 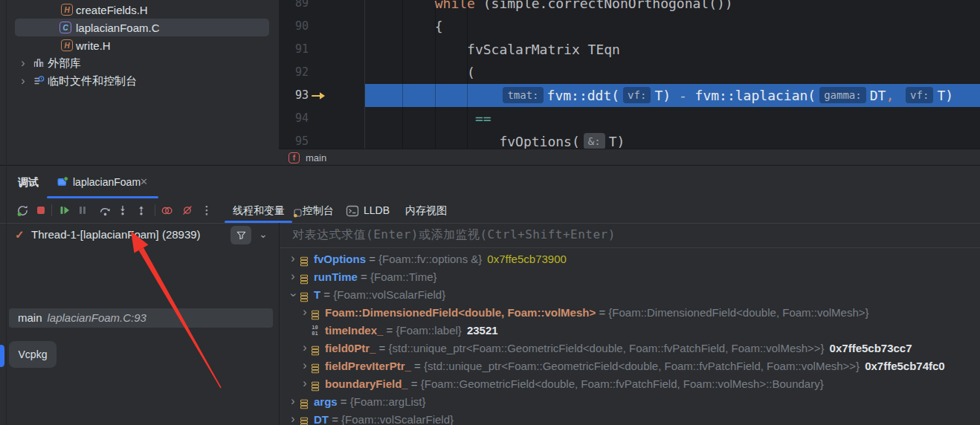 I want to click on variable-row-t: › T = {Foam::volScalarField}, so click(x=630, y=295).